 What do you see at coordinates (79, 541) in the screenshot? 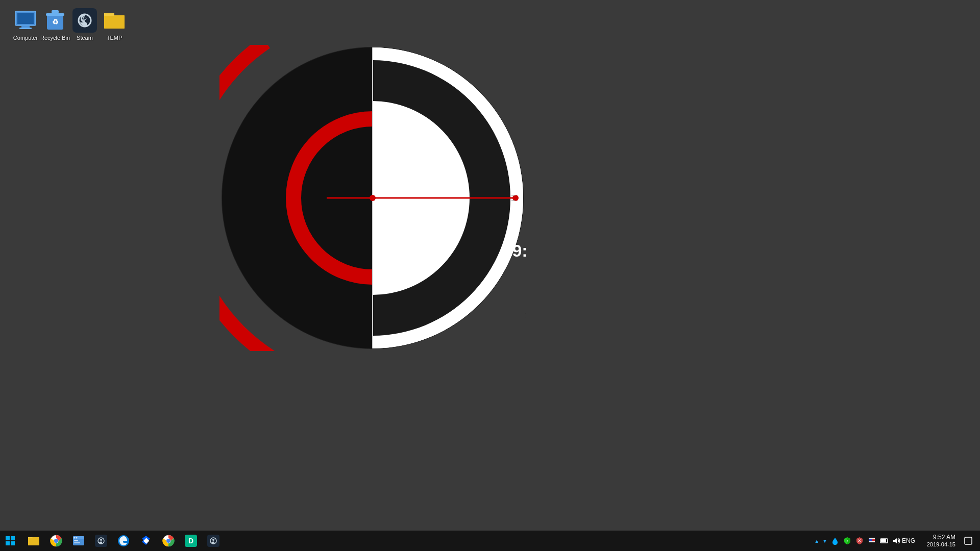
I see `windows-explorer-icon` at bounding box center [79, 541].